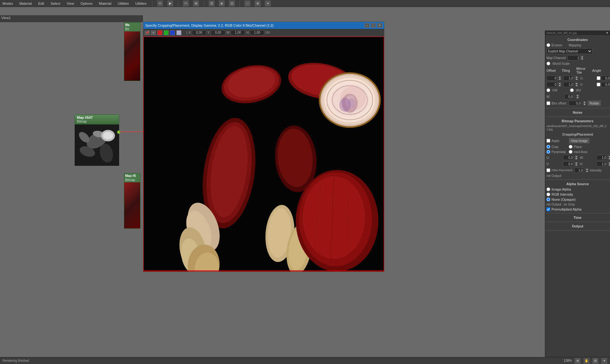 The width and height of the screenshot is (610, 364). What do you see at coordinates (548, 170) in the screenshot?
I see `filter-placement-check` at bounding box center [548, 170].